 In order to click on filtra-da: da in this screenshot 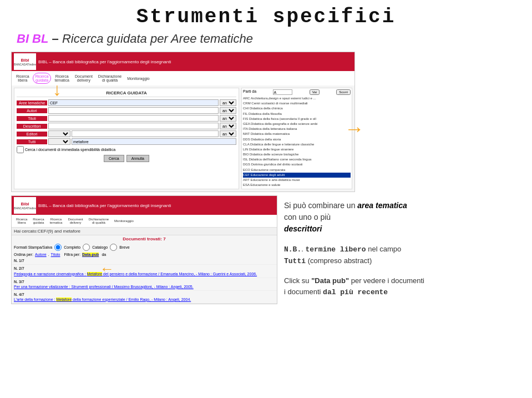, I will do `click(104, 254)`.